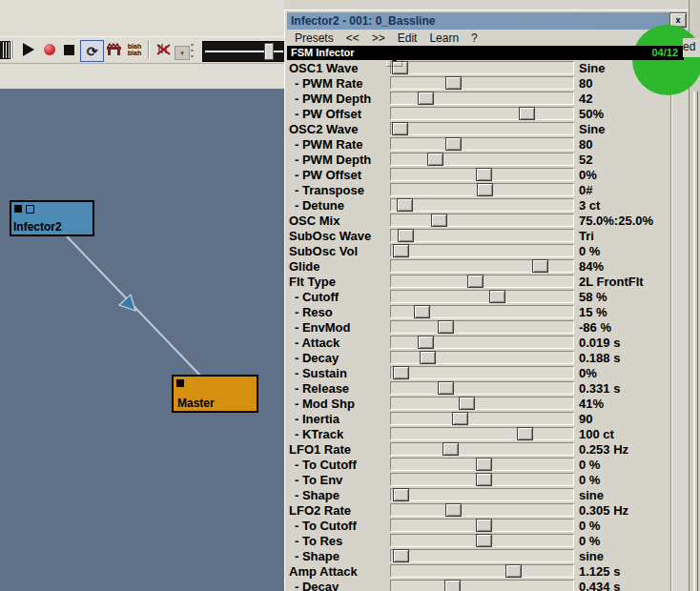 The height and width of the screenshot is (591, 700). Describe the element at coordinates (6, 50) in the screenshot. I see `pattern-grid-icon` at that location.